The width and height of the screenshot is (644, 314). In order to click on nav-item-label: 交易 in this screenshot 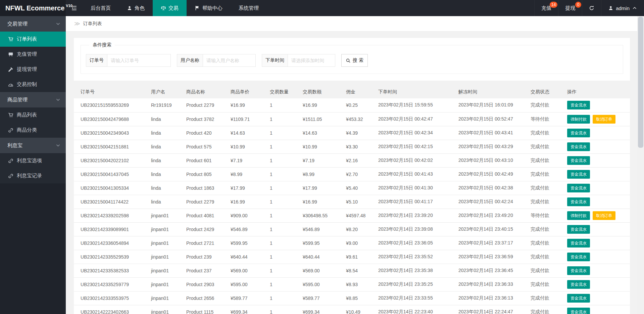, I will do `click(174, 8)`.